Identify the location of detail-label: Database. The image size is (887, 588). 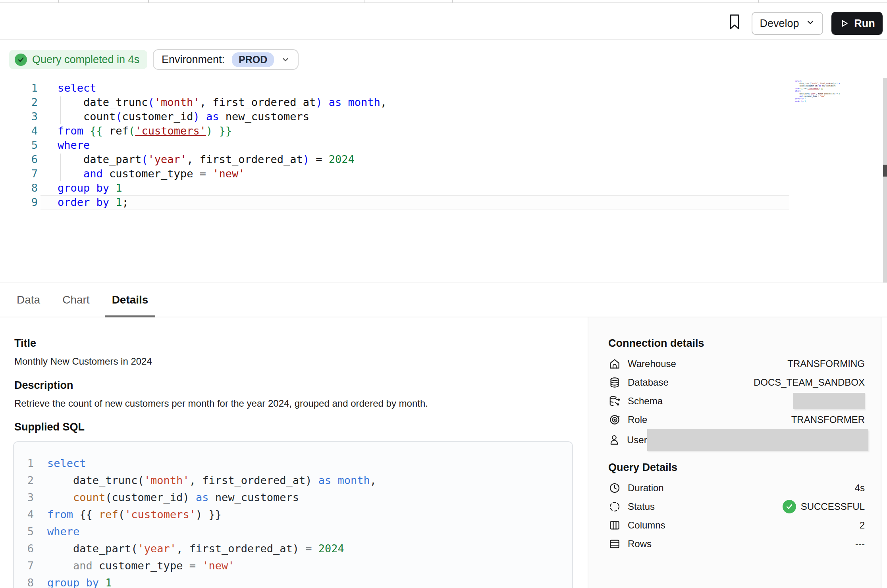
(648, 382).